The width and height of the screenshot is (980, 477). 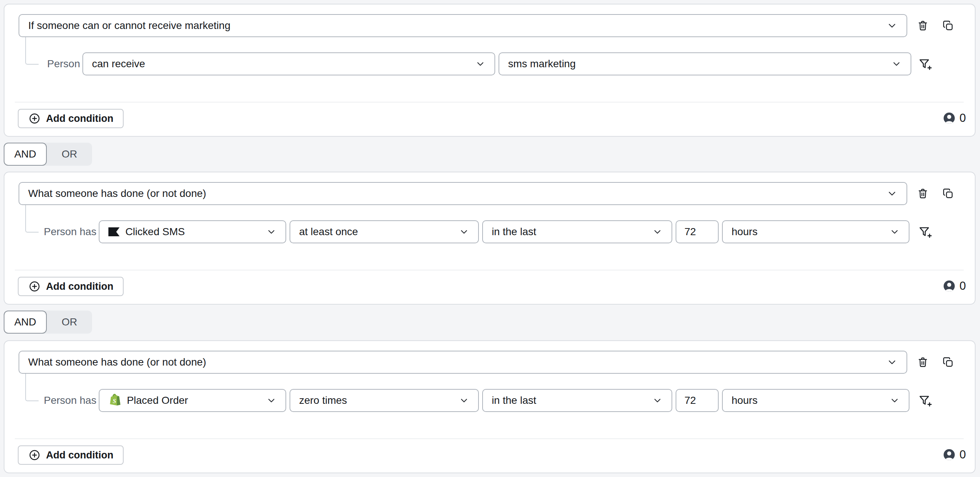 I want to click on frequency-value: at least once, so click(x=329, y=232).